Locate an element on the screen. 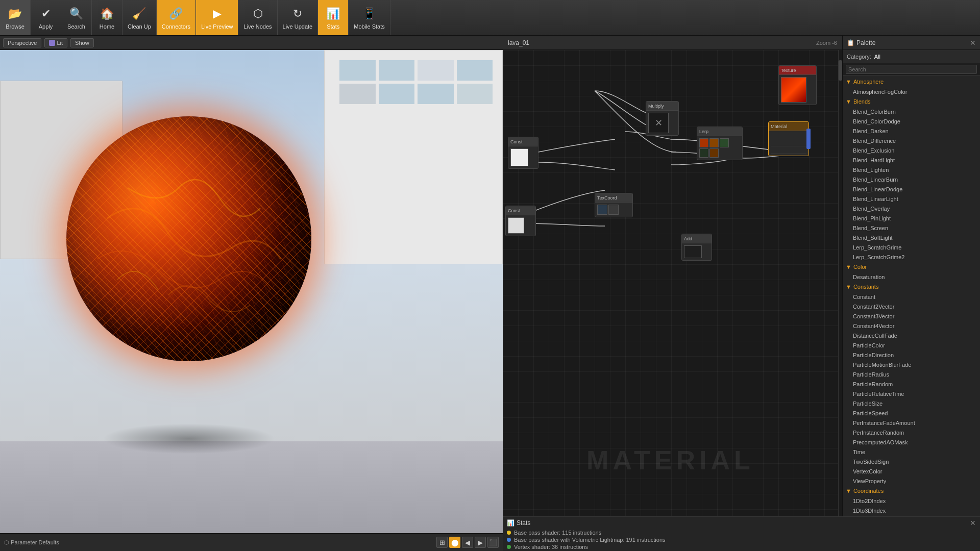 The image size is (980, 551). node-center-d is located at coordinates (704, 153).